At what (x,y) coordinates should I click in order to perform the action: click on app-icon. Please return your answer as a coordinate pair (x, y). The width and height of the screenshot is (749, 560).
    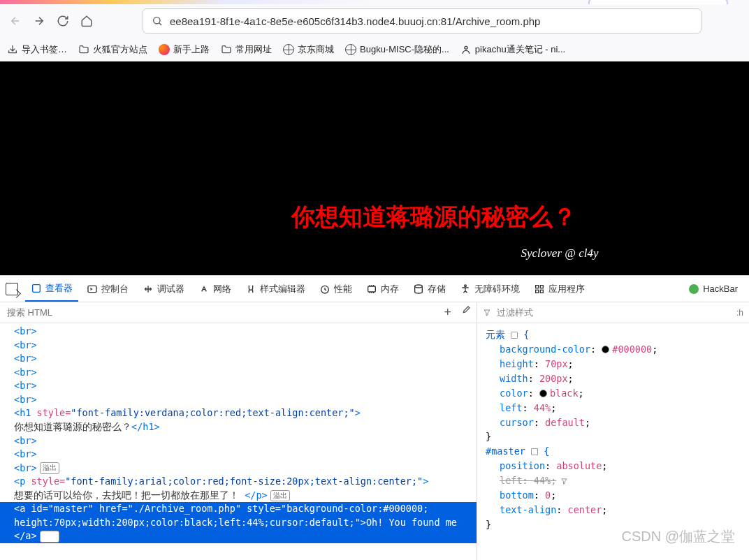
    Looking at the image, I should click on (539, 289).